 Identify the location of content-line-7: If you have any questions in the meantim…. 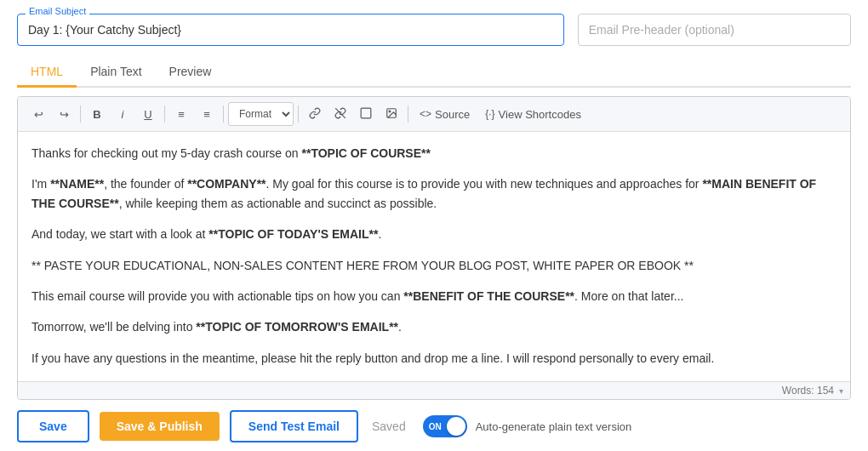
(434, 358).